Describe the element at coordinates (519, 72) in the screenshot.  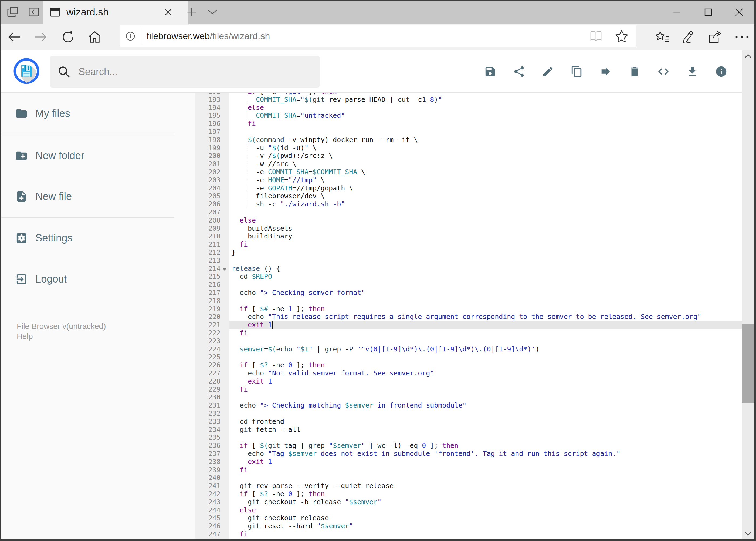
I see `share-file-button` at that location.